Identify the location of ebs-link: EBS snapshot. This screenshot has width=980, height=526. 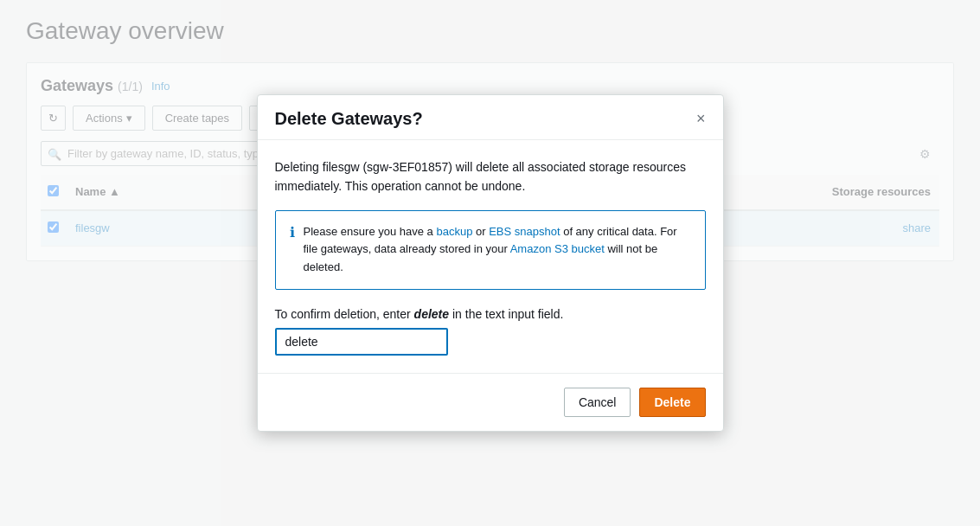
(524, 232).